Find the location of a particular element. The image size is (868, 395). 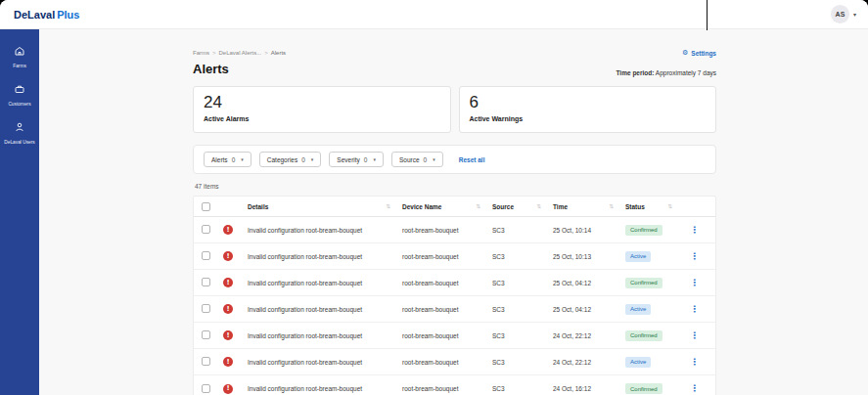

sidebar-item-farms: Farms is located at coordinates (20, 56).